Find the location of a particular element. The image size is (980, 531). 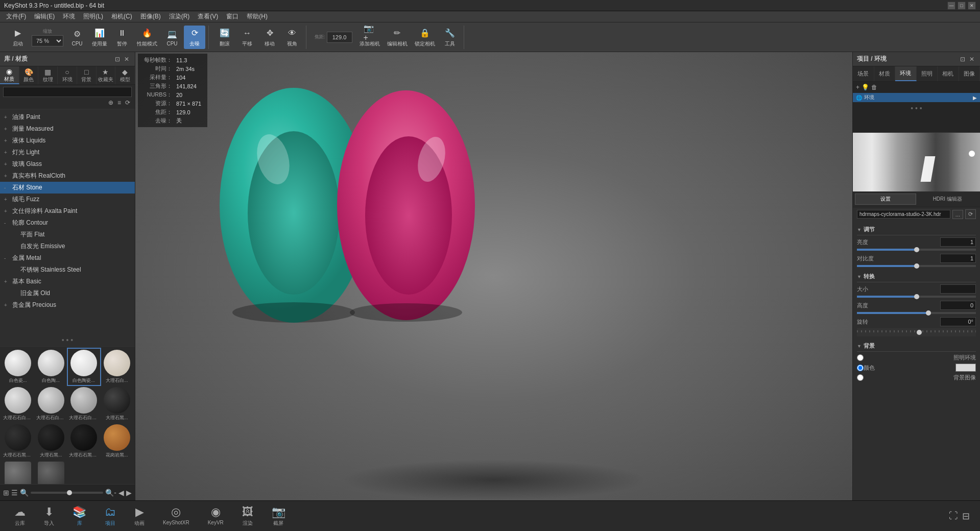

tools-button: 🔧 工具 is located at coordinates (450, 37).